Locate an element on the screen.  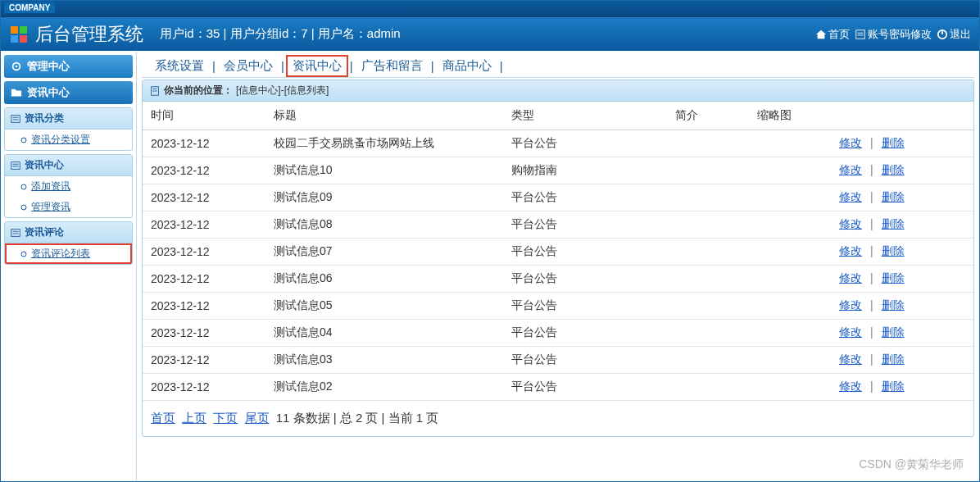
table-row: 2023-12-12测试信息10购物指南修改|删除 is located at coordinates (558, 171).